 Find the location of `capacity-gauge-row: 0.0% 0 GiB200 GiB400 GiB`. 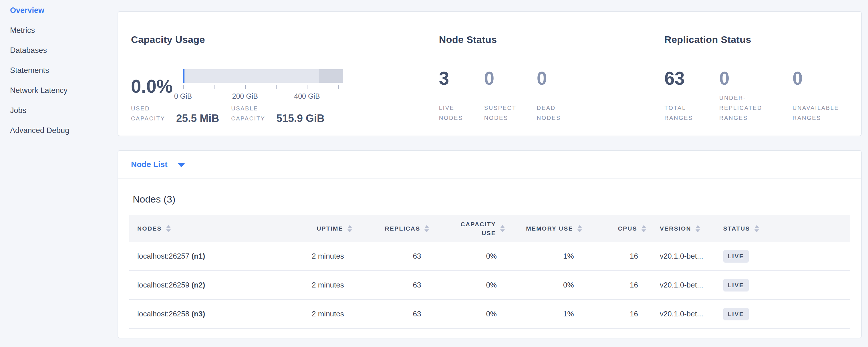

capacity-gauge-row: 0.0% 0 GiB200 GiB400 GiB is located at coordinates (285, 86).